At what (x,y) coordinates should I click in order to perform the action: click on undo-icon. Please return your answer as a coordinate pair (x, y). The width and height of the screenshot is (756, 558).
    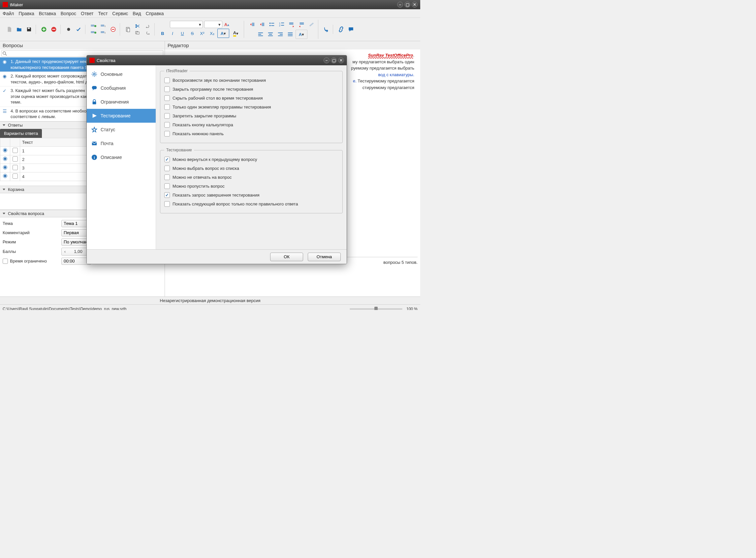
    Looking at the image, I should click on (148, 26).